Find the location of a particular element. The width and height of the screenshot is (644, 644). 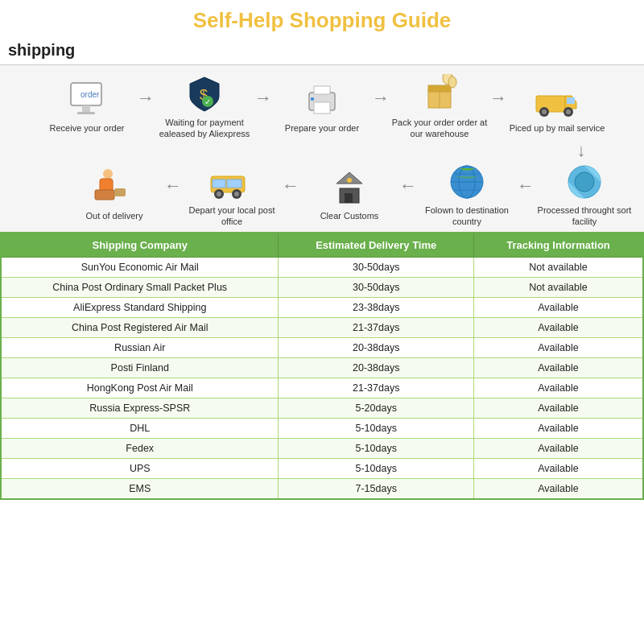

step-destination: Folown to destination country is located at coordinates (467, 195).